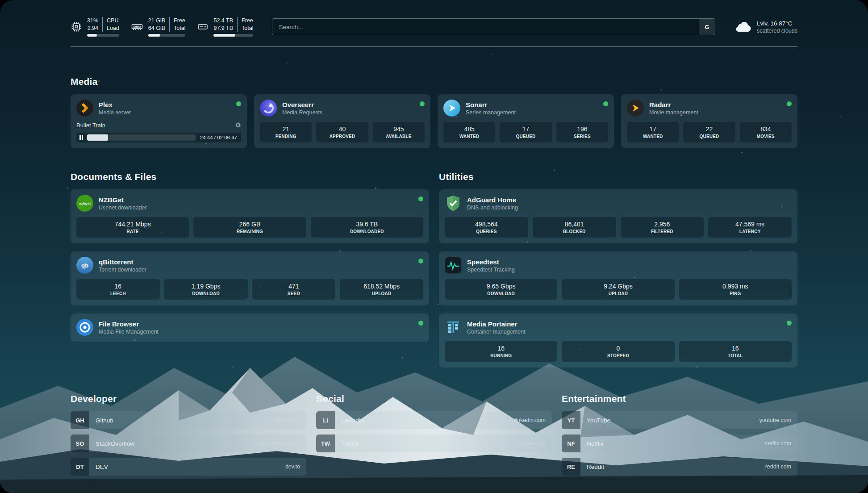 The width and height of the screenshot is (868, 493). Describe the element at coordinates (219, 138) in the screenshot. I see `plex-playback-time: 24:44 / 02:06:47` at that location.